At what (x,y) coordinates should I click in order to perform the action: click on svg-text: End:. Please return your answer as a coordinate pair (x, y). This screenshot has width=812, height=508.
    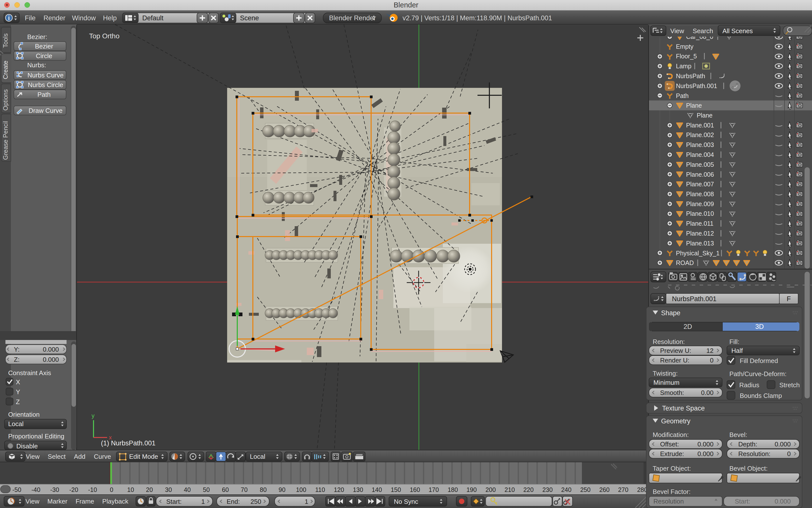
    Looking at the image, I should click on (233, 502).